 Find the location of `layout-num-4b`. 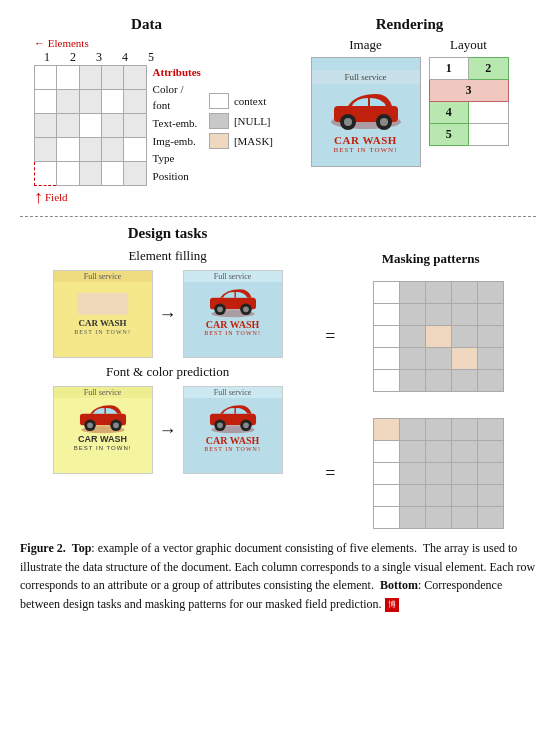

layout-num-4b is located at coordinates (489, 113).